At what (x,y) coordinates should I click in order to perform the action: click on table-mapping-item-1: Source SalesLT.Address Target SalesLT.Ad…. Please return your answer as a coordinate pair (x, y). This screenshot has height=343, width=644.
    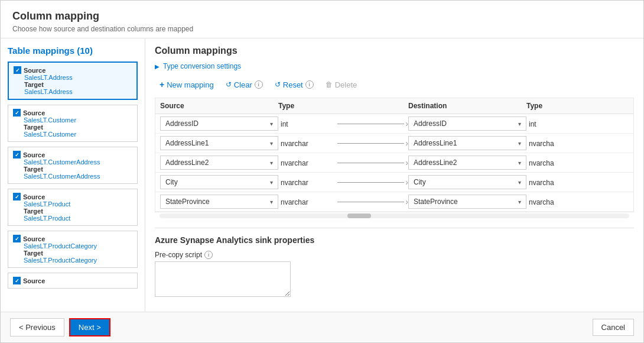
    Looking at the image, I should click on (73, 80).